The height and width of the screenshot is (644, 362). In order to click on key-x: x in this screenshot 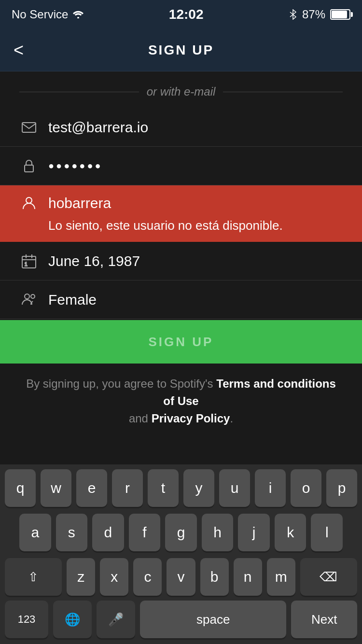, I will do `click(114, 577)`.